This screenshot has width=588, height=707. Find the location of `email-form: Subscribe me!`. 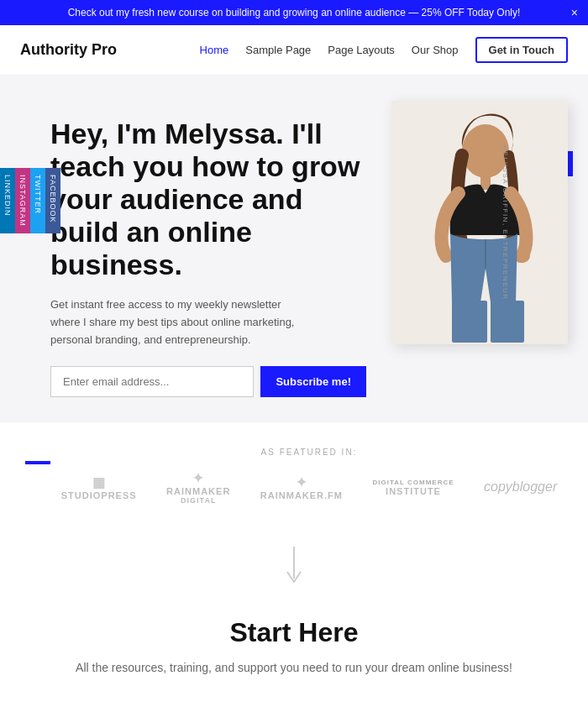

email-form: Subscribe me! is located at coordinates (208, 381).